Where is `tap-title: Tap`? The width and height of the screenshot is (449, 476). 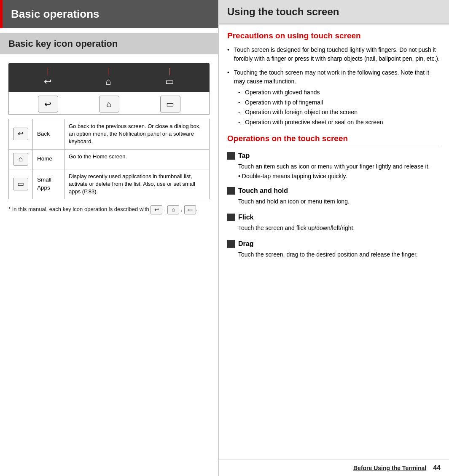 tap-title: Tap is located at coordinates (334, 156).